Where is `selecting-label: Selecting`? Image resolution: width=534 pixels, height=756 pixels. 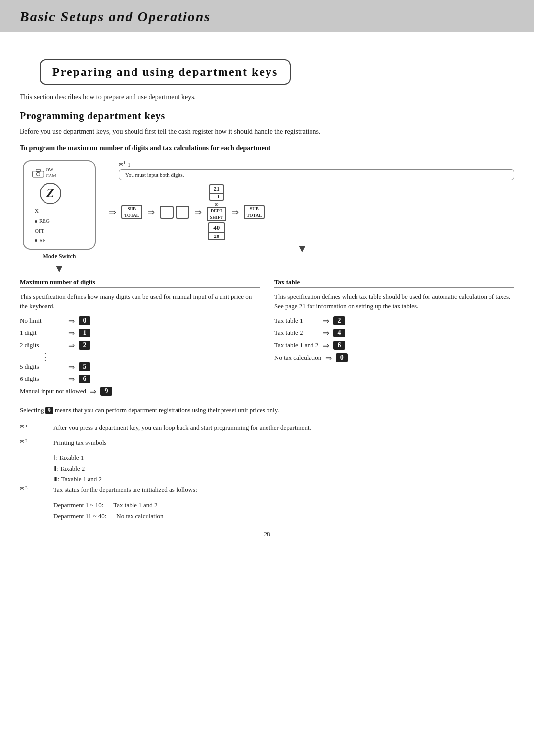
selecting-label: Selecting is located at coordinates (33, 410).